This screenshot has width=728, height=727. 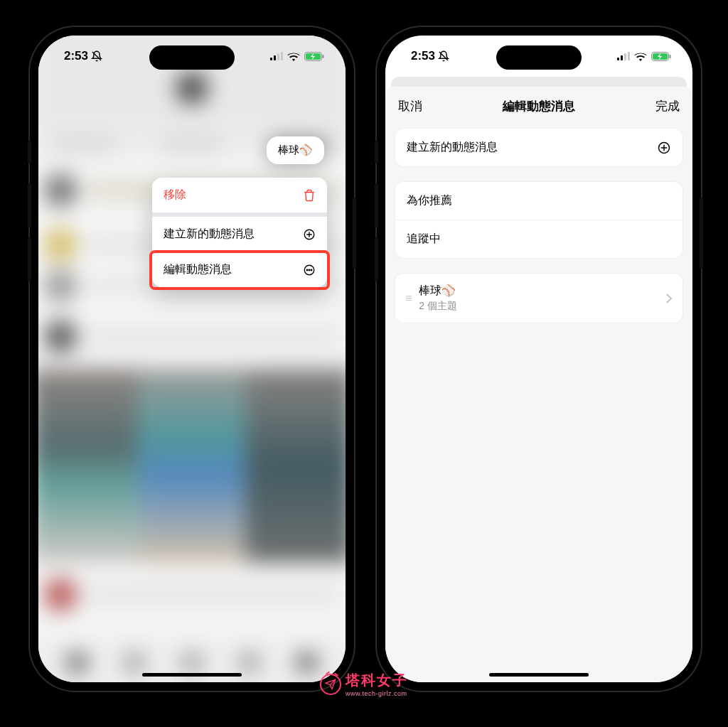 I want to click on sheet-title: 編輯動態消息, so click(x=539, y=107).